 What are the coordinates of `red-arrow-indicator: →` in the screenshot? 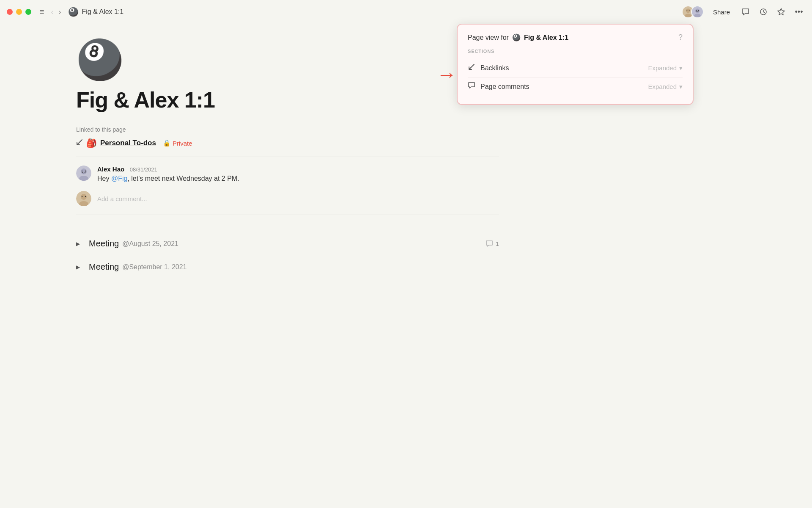 It's located at (447, 75).